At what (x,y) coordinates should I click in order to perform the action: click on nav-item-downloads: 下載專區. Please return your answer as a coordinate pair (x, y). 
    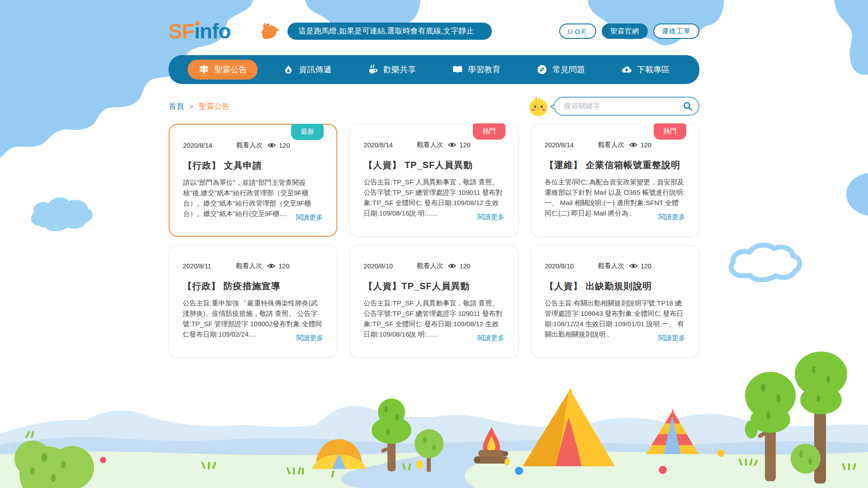
    Looking at the image, I should click on (646, 70).